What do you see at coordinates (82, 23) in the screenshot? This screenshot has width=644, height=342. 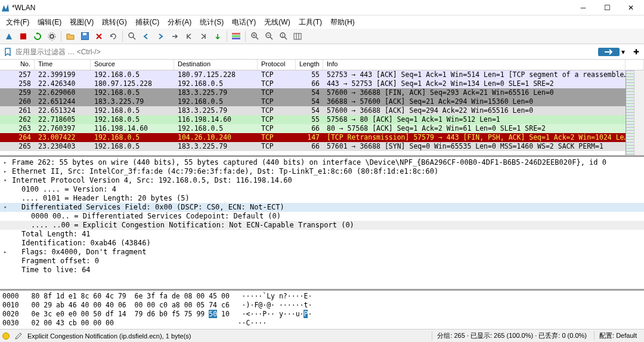 I see `menu-view: 视图(V)` at bounding box center [82, 23].